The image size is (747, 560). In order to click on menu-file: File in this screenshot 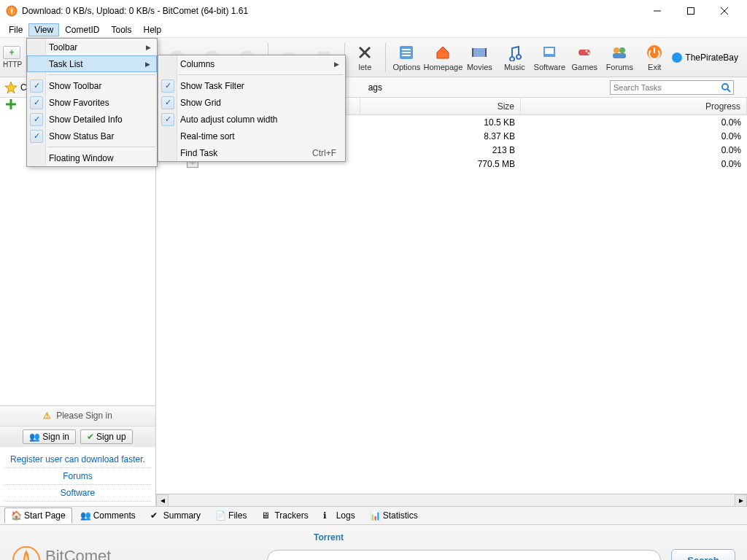, I will do `click(16, 30)`.